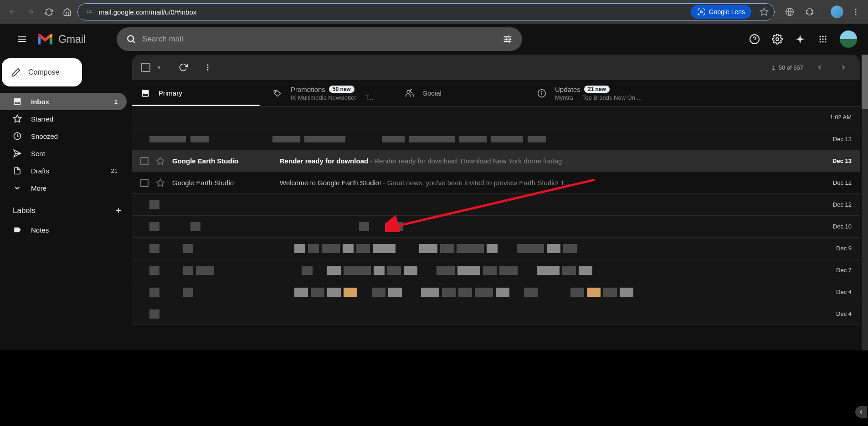 Image resolution: width=868 pixels, height=426 pixels. Describe the element at coordinates (392, 12) in the screenshot. I see `url-text: mail.google.com/mail/u/0/#inbox` at that location.